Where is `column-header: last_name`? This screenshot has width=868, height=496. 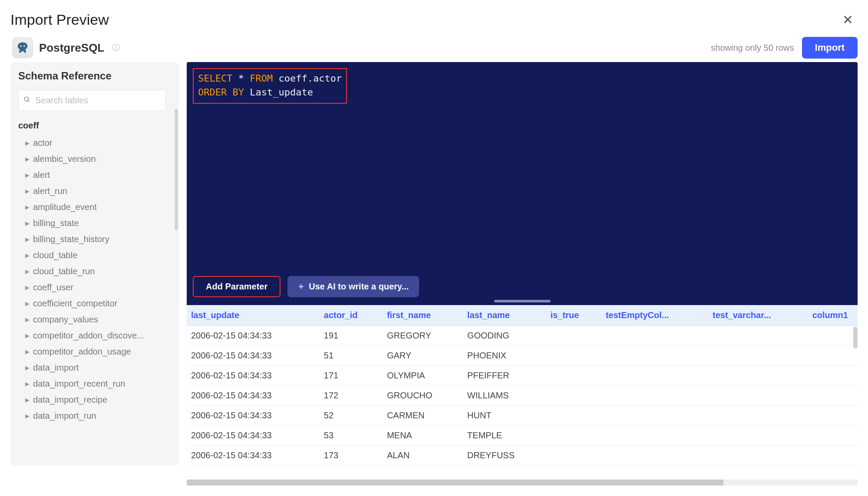
column-header: last_name is located at coordinates (505, 315).